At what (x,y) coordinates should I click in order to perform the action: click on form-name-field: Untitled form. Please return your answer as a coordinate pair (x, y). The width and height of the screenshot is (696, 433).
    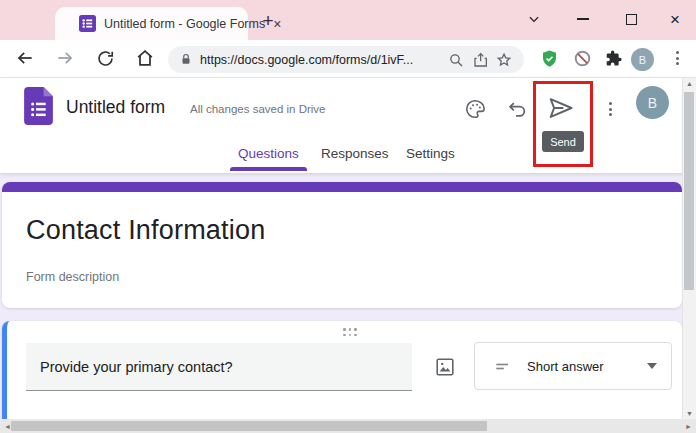
    Looking at the image, I should click on (116, 108).